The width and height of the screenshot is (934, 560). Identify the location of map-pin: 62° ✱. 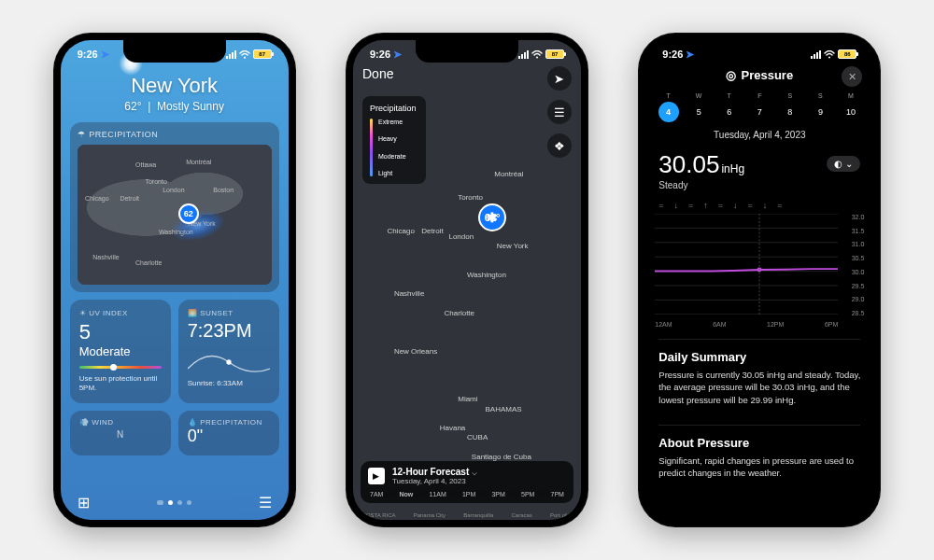
(492, 217).